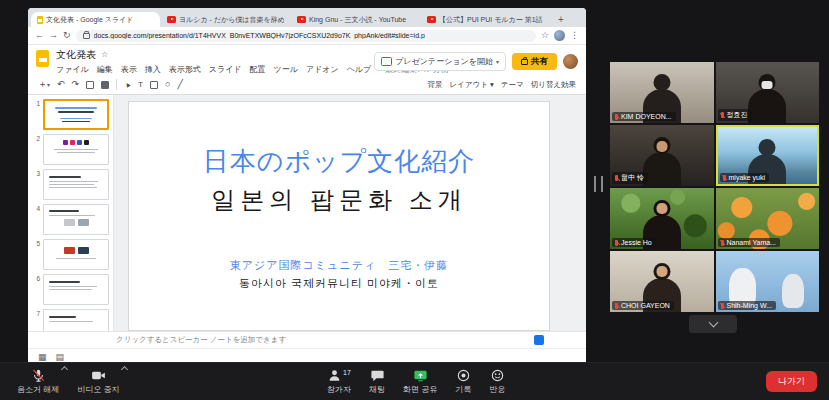 The width and height of the screenshot is (829, 400). Describe the element at coordinates (662, 282) in the screenshot. I see `video-tile: CHOI GAYEON` at that location.